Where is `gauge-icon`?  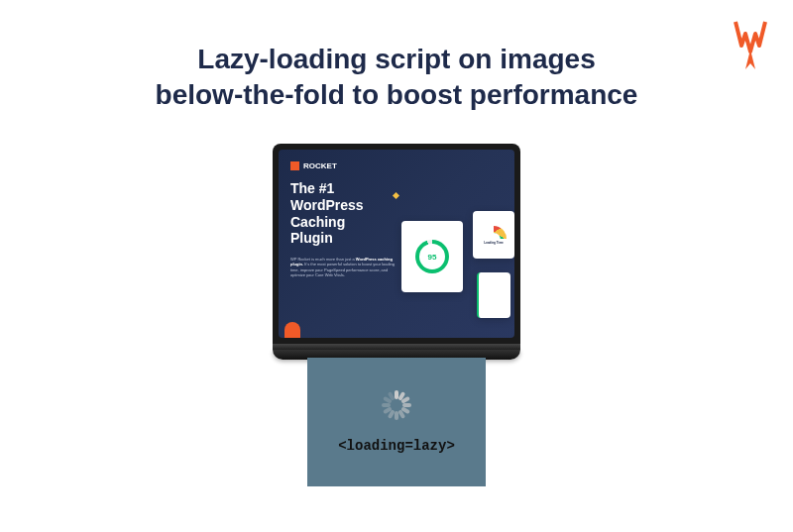 gauge-icon is located at coordinates (494, 232).